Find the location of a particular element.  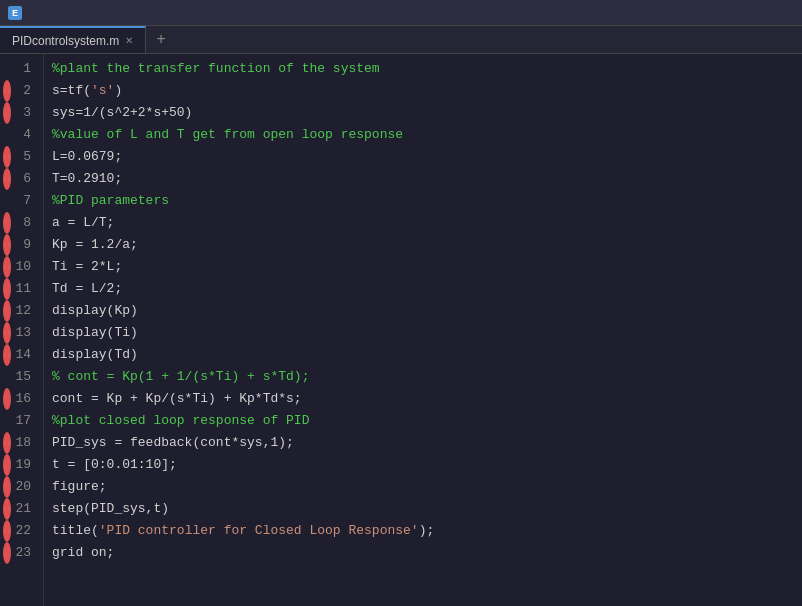

code-line: display(Td) is located at coordinates (427, 355).